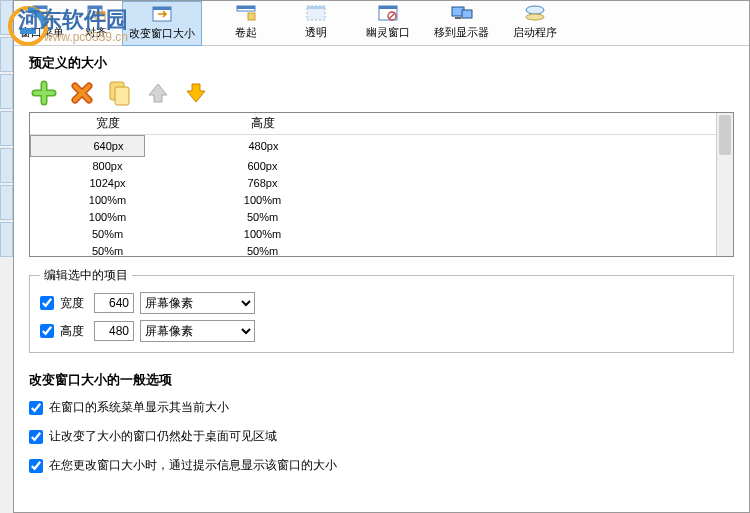  I want to click on table-cell: 480px, so click(264, 146).